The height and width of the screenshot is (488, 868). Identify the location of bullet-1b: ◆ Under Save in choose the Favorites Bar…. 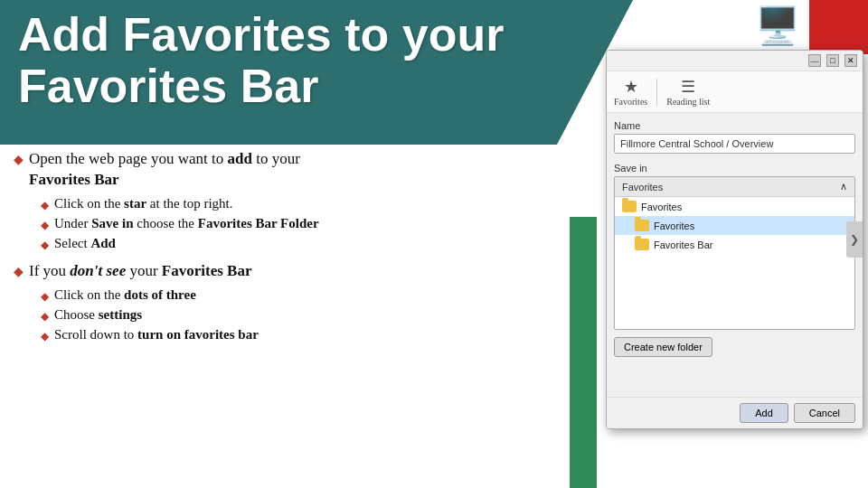
(315, 224).